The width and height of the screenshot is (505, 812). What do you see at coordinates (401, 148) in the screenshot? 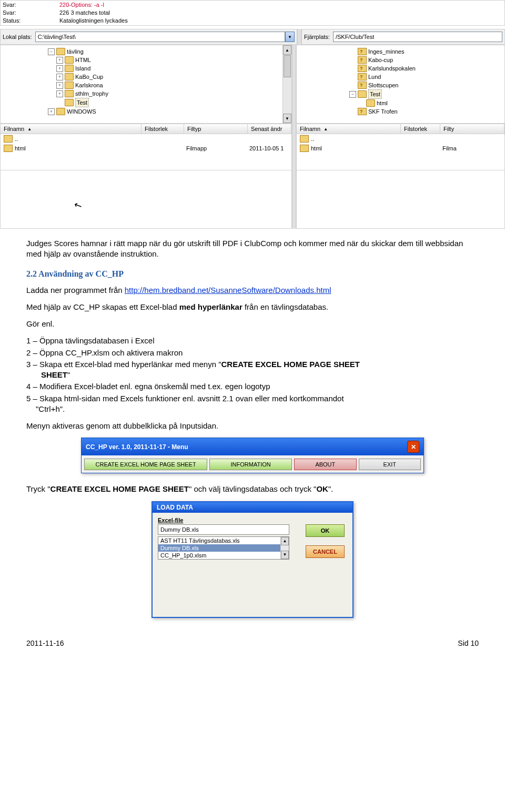
I see `table-row: htmlFilma` at bounding box center [401, 148].